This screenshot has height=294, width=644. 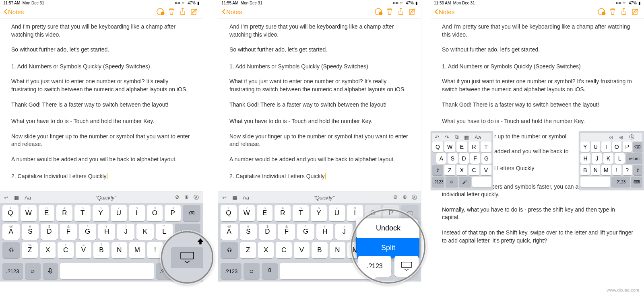 What do you see at coordinates (638, 170) in the screenshot?
I see `key-shift: ⇧` at bounding box center [638, 170].